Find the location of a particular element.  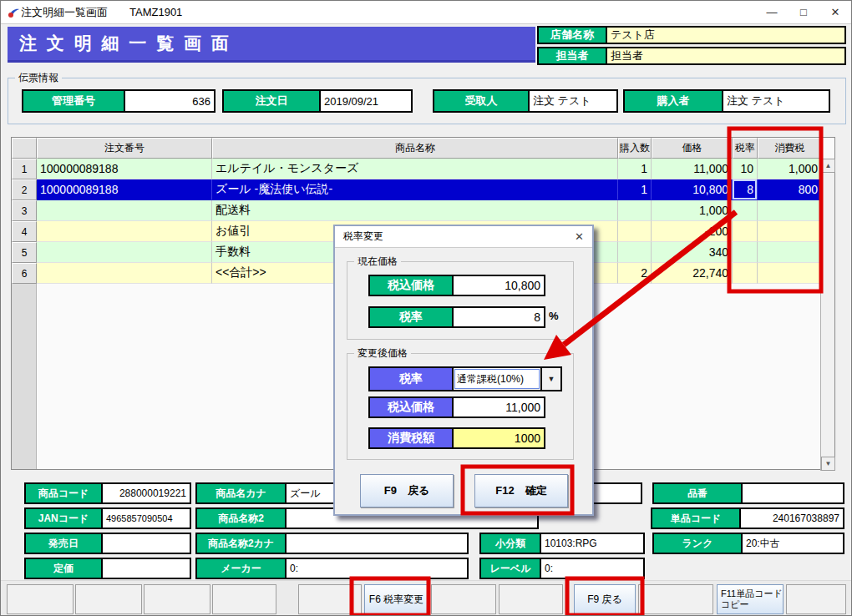

cell-price: 1,000 is located at coordinates (692, 210).